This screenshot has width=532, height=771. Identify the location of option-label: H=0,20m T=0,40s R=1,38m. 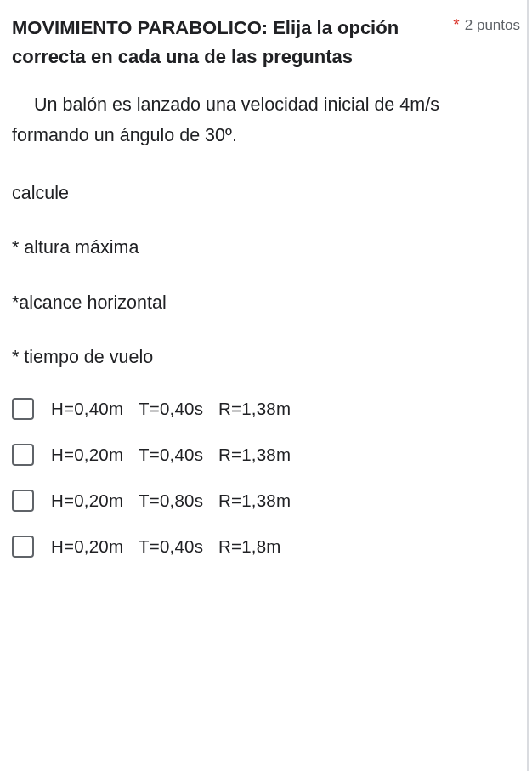
(176, 455).